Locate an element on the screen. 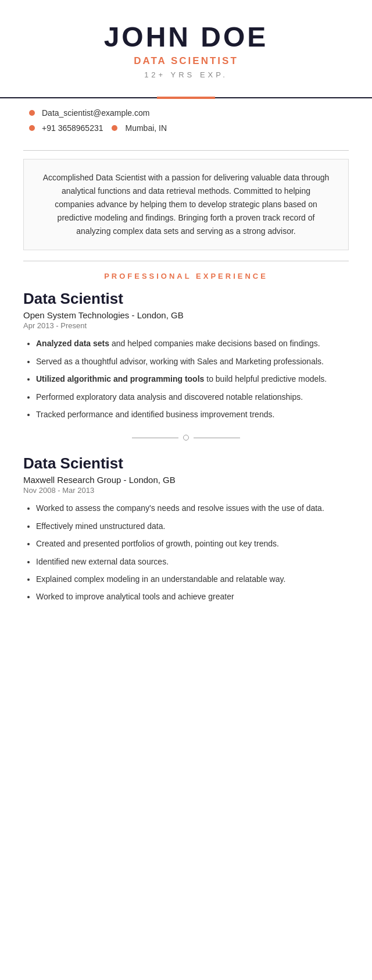 The image size is (372, 980). job-1-bullets: Analyzed data sets and helped companies … is located at coordinates (186, 379).